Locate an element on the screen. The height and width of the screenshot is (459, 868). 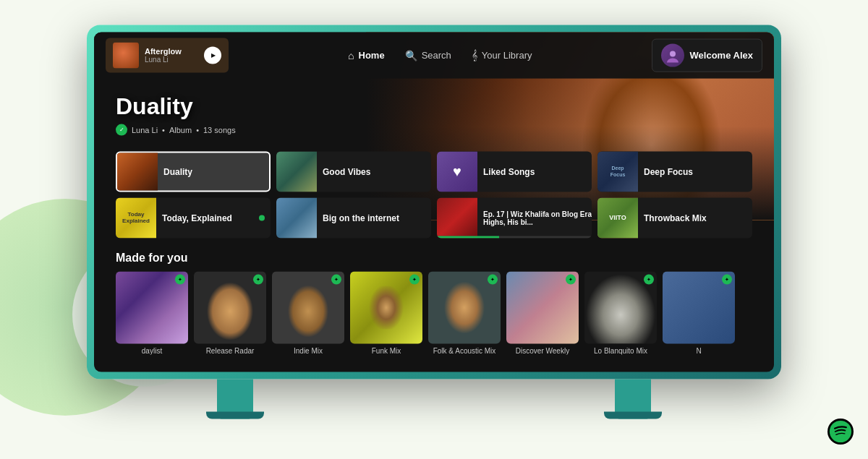
playlist-name-extra: N is located at coordinates (699, 350).